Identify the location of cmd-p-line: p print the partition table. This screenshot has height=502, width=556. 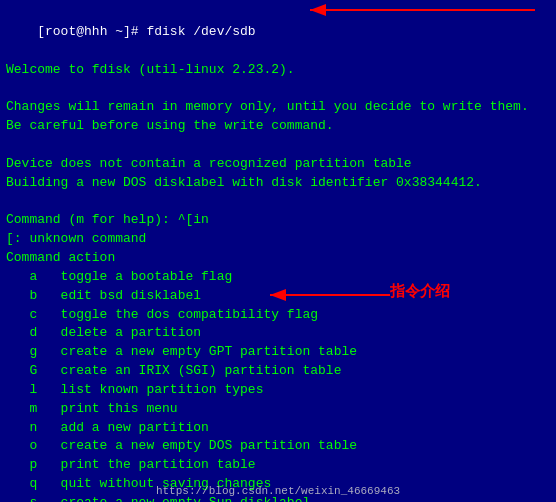
(278, 466).